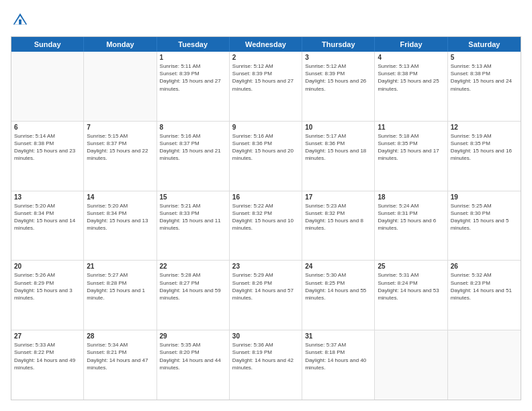  Describe the element at coordinates (120, 286) in the screenshot. I see `day-info: Sunrise: 5:27 AM Sunset: 8:28 PM Dayligh…` at that location.